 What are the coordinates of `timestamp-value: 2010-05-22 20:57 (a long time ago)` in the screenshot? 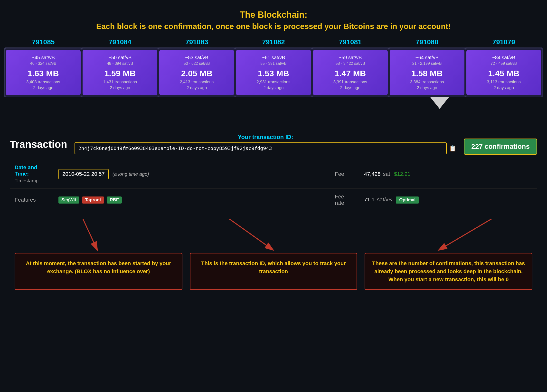 It's located at (192, 174).